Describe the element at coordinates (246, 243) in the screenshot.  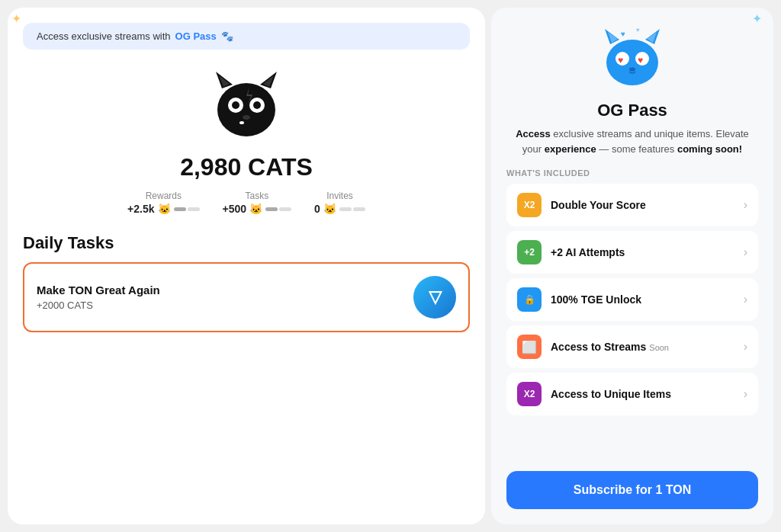
I see `daily-tasks-title: Daily Tasks` at that location.